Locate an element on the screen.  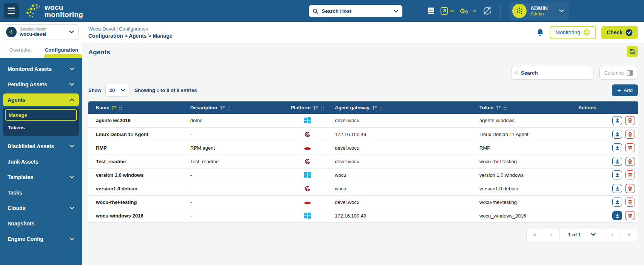
table-search-box is located at coordinates (552, 73).